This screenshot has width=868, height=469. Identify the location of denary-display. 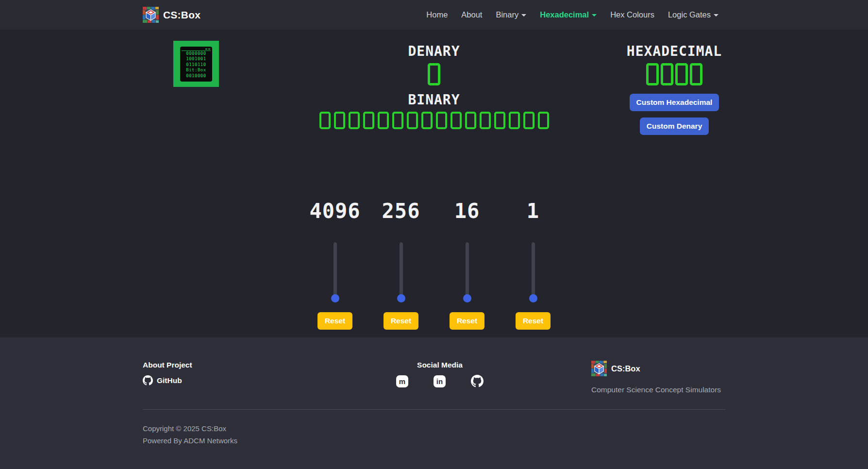
(434, 74).